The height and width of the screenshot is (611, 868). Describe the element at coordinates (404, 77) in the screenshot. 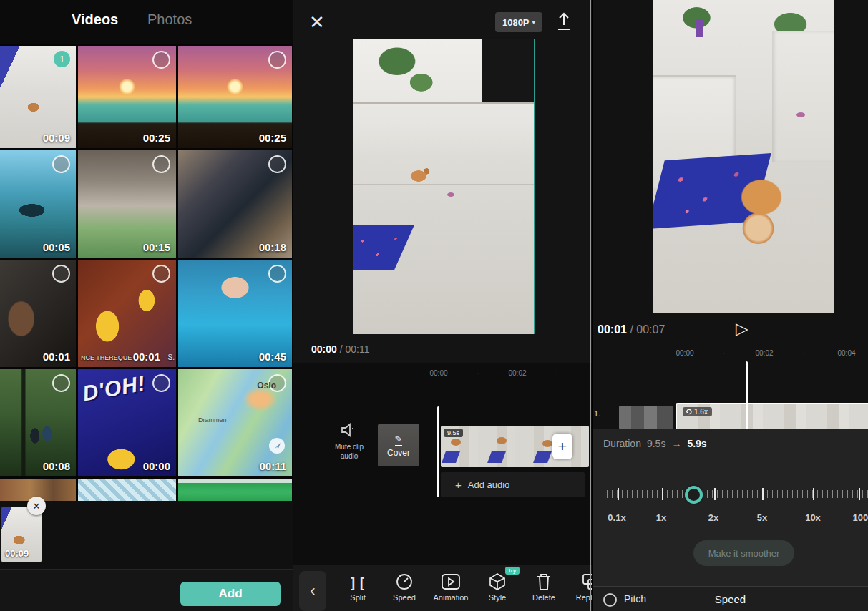

I see `plant` at that location.